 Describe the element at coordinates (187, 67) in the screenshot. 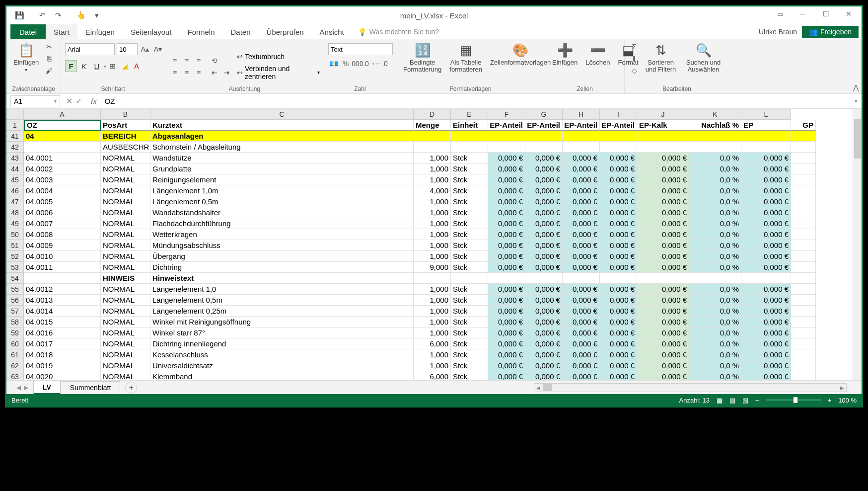

I see `alignment-grid: ≡ ≡ ≡ ≡ ≡ ≡` at that location.